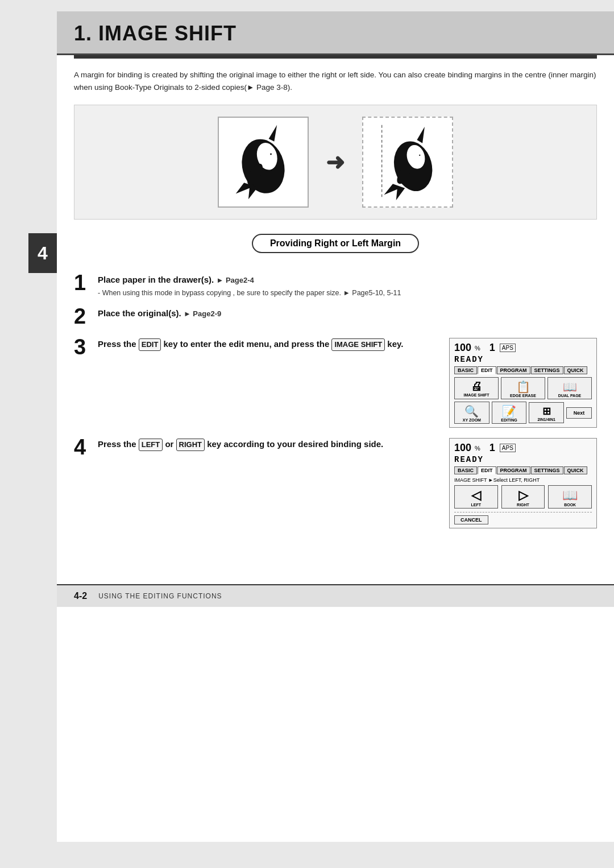 The height and width of the screenshot is (868, 614). Describe the element at coordinates (570, 497) in the screenshot. I see `panel-btn-book: 📖 BOOK` at that location.